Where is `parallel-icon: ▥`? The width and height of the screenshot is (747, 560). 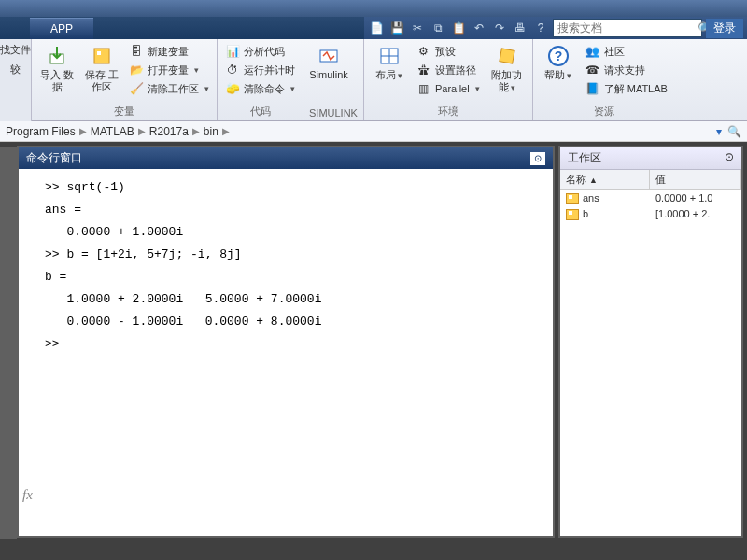
parallel-icon: ▥ is located at coordinates (424, 89).